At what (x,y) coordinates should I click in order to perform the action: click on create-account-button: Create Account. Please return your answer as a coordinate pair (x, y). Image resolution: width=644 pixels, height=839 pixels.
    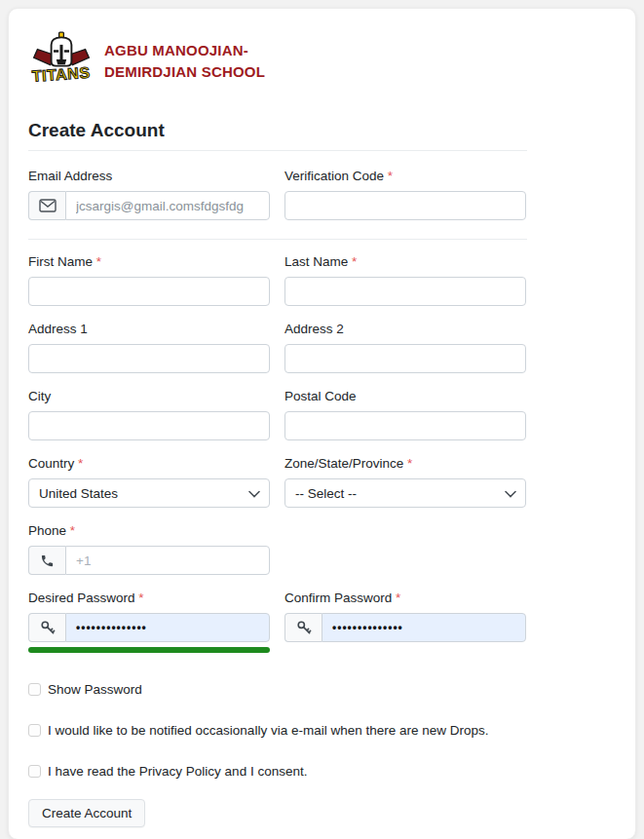
    Looking at the image, I should click on (87, 813).